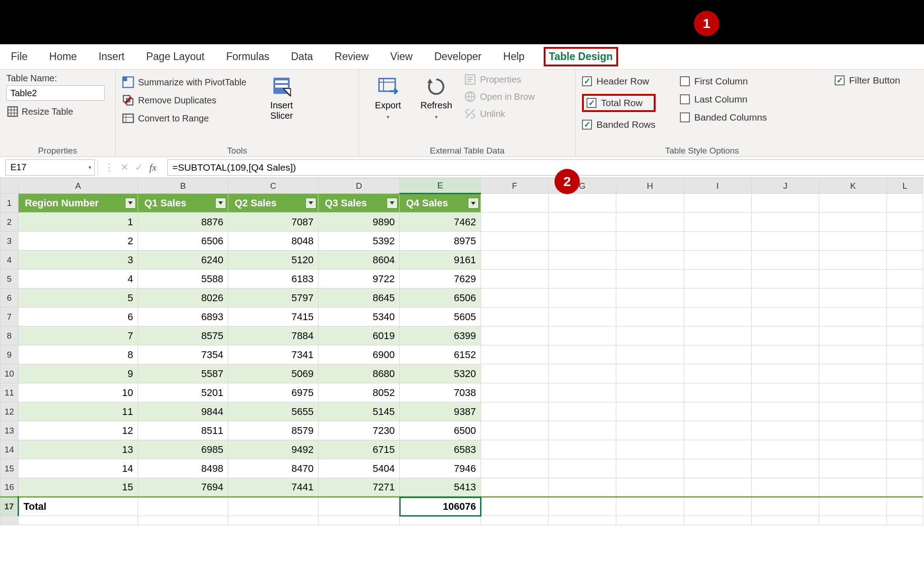 This screenshot has width=924, height=587. I want to click on data-cell: 5, so click(79, 298).